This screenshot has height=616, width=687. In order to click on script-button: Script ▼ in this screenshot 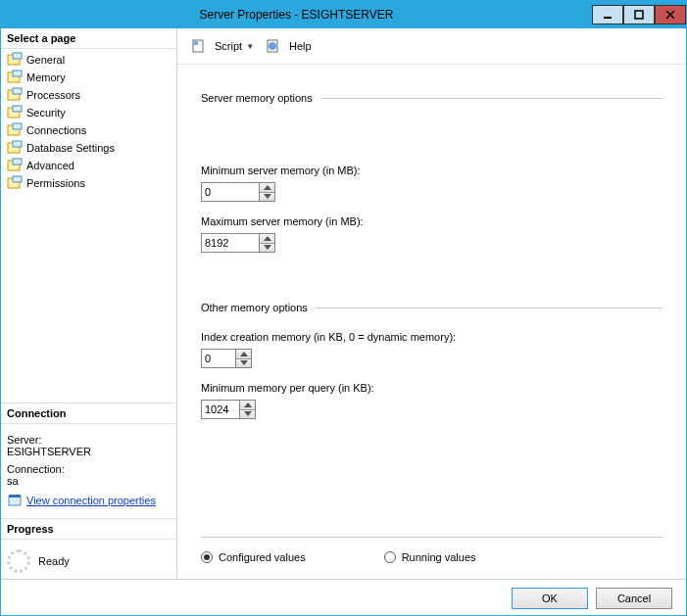, I will do `click(222, 46)`.